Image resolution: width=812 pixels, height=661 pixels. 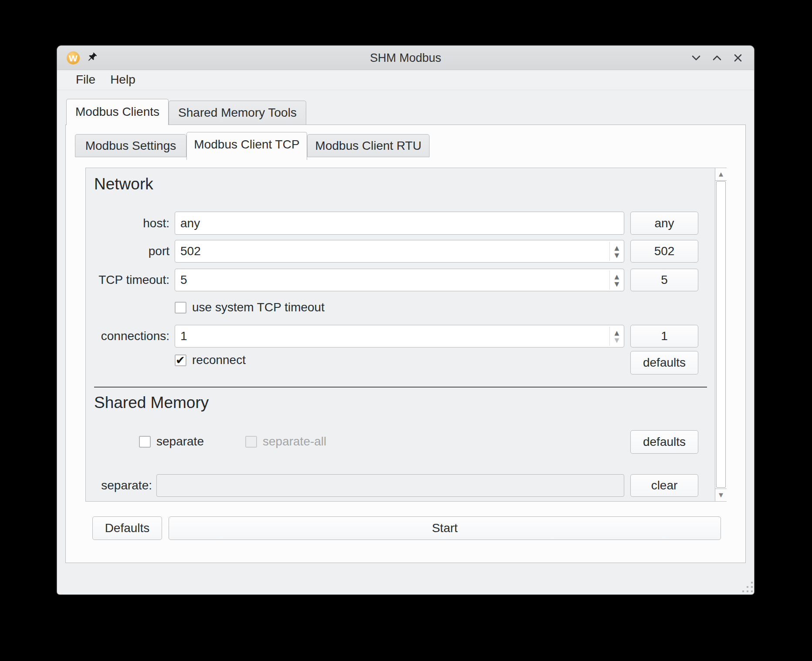 I want to click on tcp-timeout-label: TCP timeout:, so click(x=128, y=280).